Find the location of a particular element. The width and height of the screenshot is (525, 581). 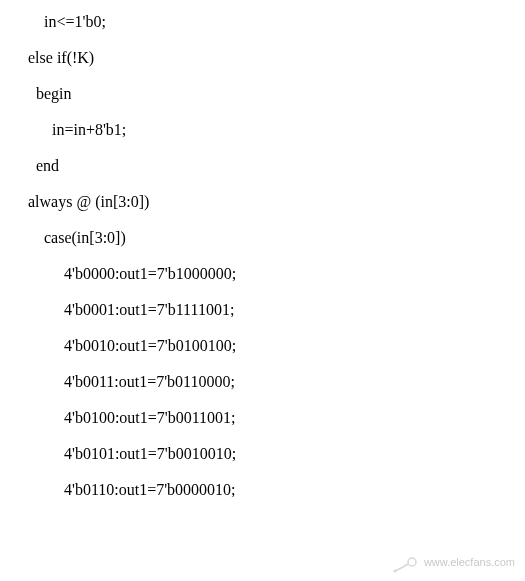

code-line: 4'b0010:out1=7'b0100100; is located at coordinates (274, 346).